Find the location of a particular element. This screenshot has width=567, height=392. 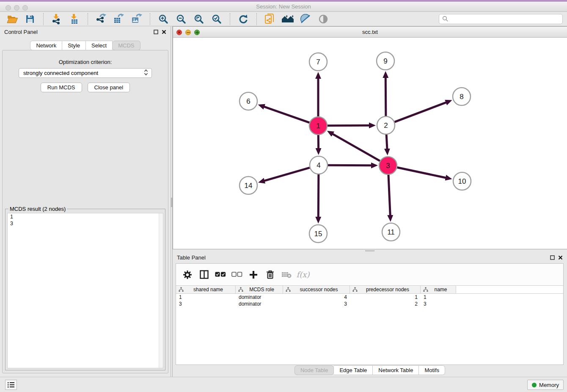

open-session-button is located at coordinates (12, 19).